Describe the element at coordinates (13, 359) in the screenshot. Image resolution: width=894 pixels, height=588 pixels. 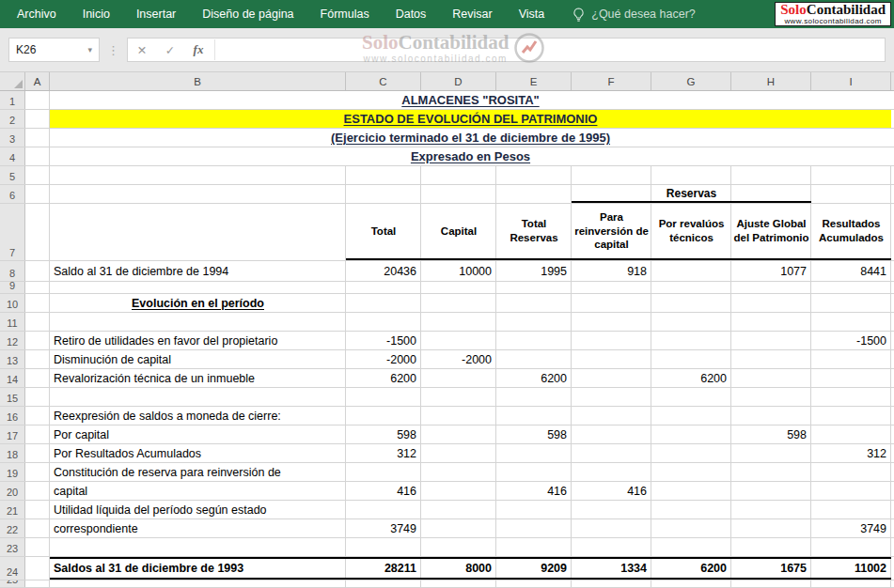
I see `row-header-13: 13` at that location.